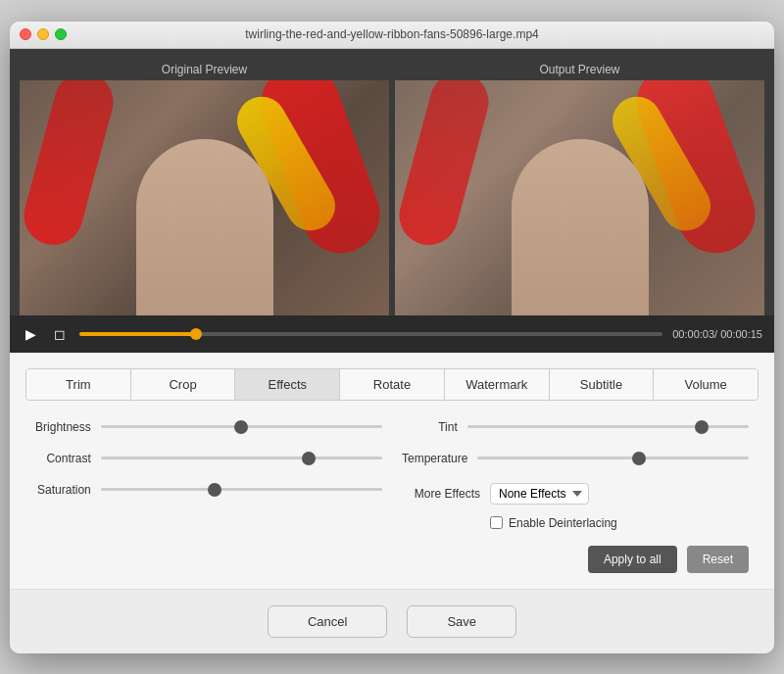 This screenshot has height=674, width=784. What do you see at coordinates (205, 227) in the screenshot?
I see `person-silhouette` at bounding box center [205, 227].